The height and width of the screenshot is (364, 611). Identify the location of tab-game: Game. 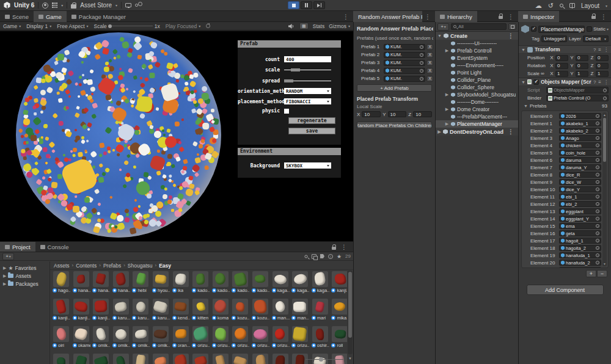
(50, 16).